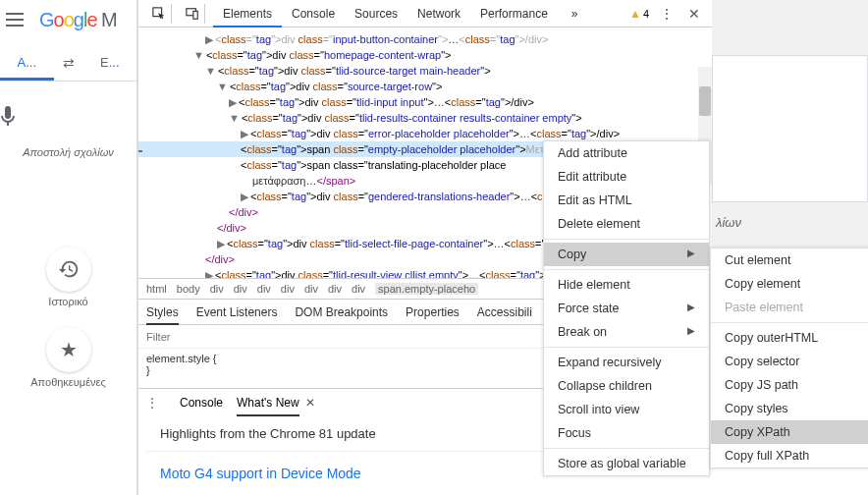 The width and height of the screenshot is (868, 495). Describe the element at coordinates (789, 338) in the screenshot. I see `ctx-copy-outerhtml: Copy outerHTML` at that location.